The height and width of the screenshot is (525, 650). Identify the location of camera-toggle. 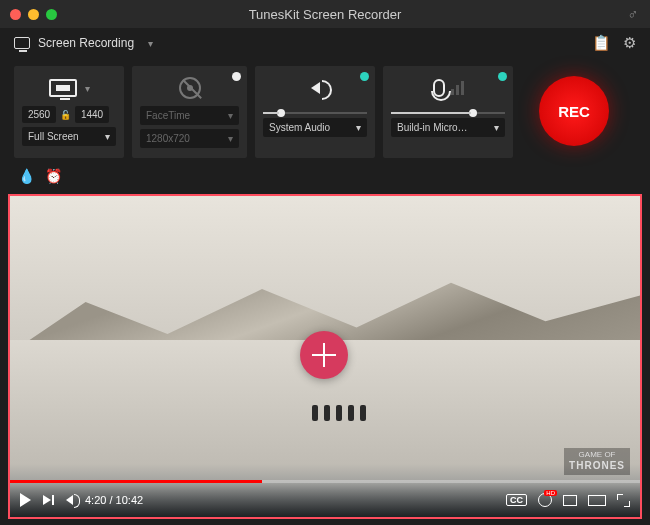
(236, 76).